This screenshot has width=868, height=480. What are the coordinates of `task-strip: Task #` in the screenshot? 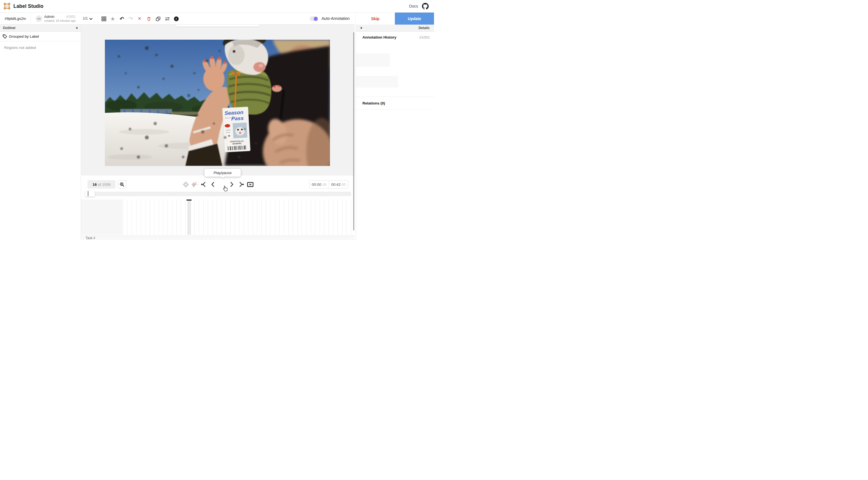 It's located at (218, 238).